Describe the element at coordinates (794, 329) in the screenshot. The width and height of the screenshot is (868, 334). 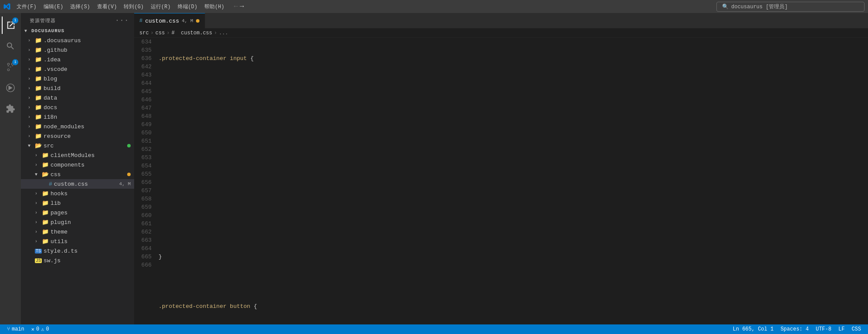
I see `status-spaces: Spaces: 4` at that location.